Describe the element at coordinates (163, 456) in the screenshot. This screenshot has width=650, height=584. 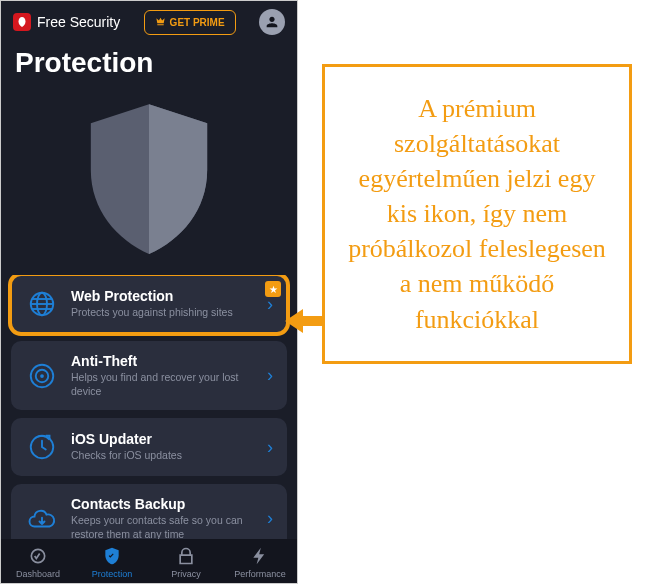
I see `card-subtitle: Checks for iOS updates` at that location.